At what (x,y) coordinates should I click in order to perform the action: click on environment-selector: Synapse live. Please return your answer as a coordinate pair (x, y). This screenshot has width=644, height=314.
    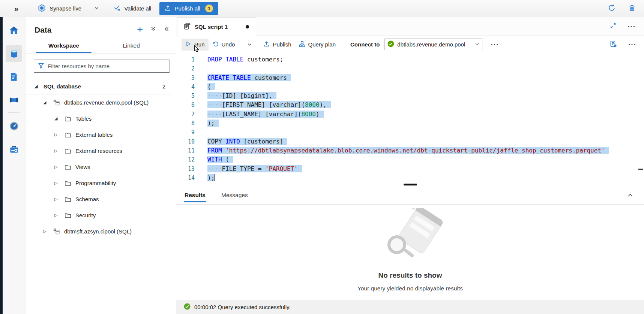
    Looking at the image, I should click on (68, 9).